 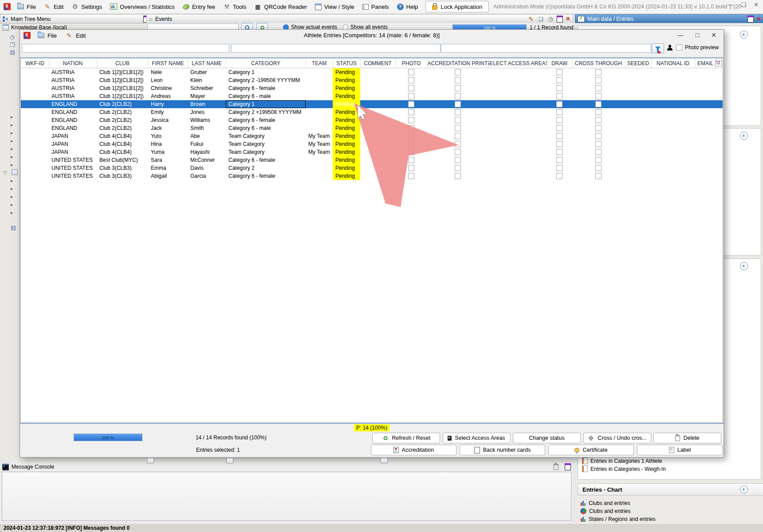 What do you see at coordinates (541, 19) in the screenshot?
I see `events-copy-icon: ❏` at bounding box center [541, 19].